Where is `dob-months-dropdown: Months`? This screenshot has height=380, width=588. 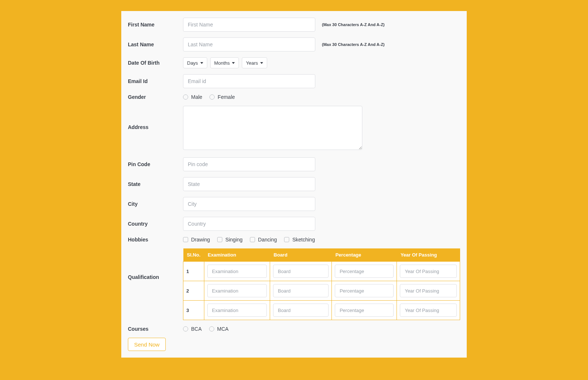
dob-months-dropdown: Months is located at coordinates (225, 63).